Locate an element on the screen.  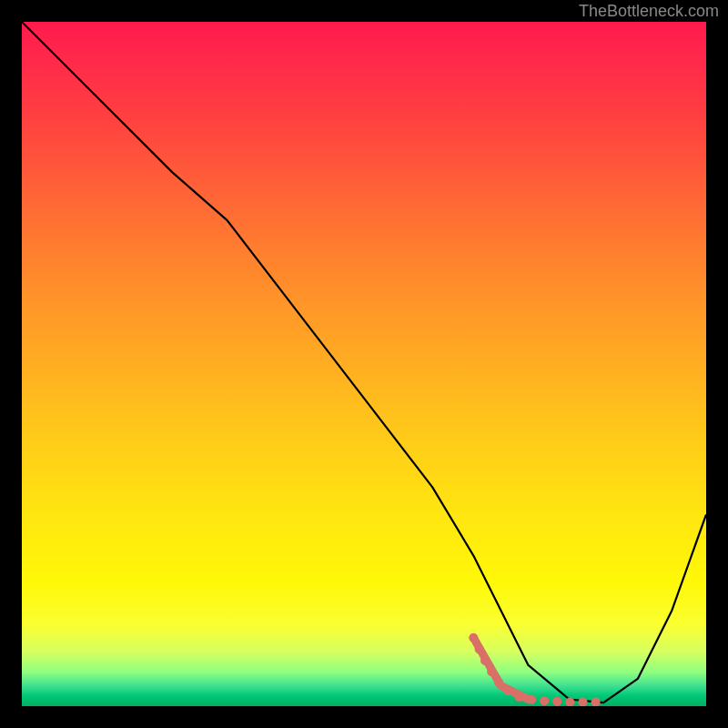
watermark-text: TheBottleneck.com is located at coordinates (649, 11).